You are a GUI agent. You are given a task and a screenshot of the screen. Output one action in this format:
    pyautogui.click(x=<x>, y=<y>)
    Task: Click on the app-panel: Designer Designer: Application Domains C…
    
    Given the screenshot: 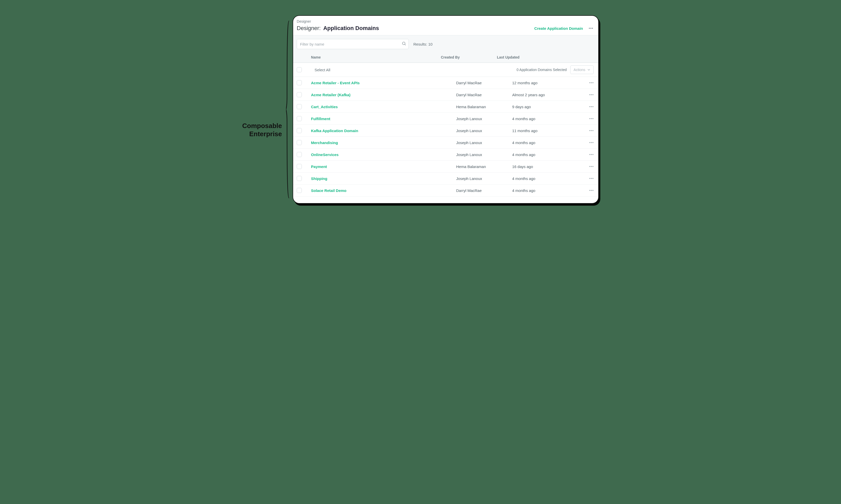 What is the action you would take?
    pyautogui.click(x=446, y=109)
    